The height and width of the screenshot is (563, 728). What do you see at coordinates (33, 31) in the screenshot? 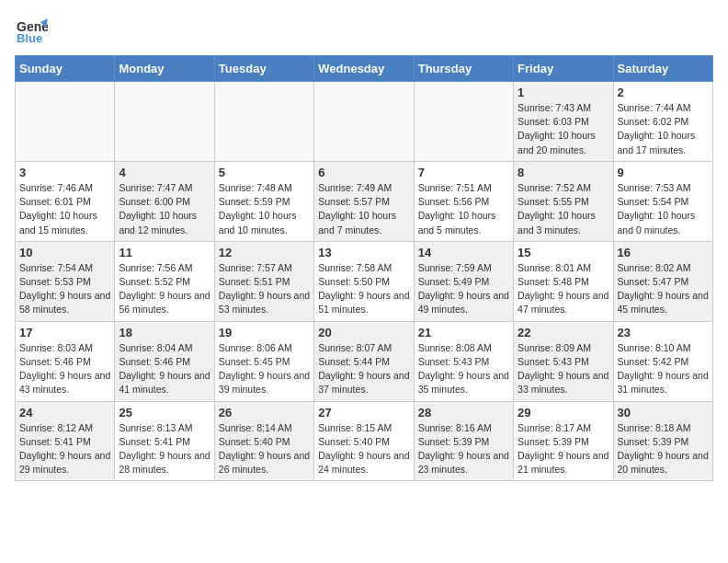
I see `logo: General Blue` at bounding box center [33, 31].